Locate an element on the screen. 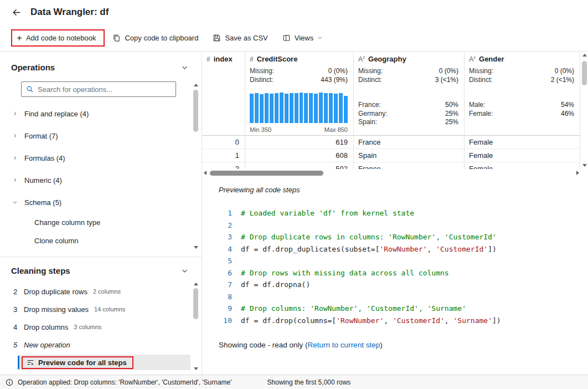 Image resolution: width=588 pixels, height=389 pixels. grid-cell: 619 is located at coordinates (299, 142).